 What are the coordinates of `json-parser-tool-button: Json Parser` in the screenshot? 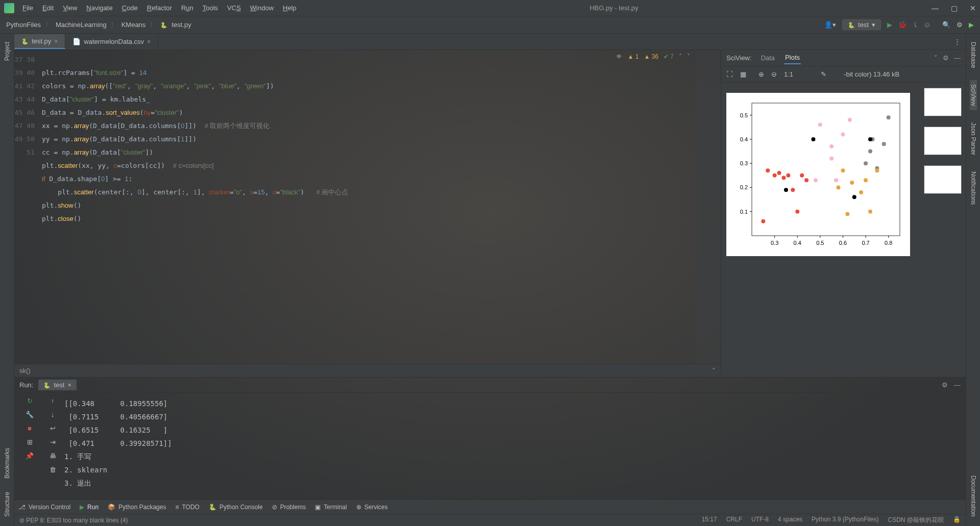 It's located at (973, 139).